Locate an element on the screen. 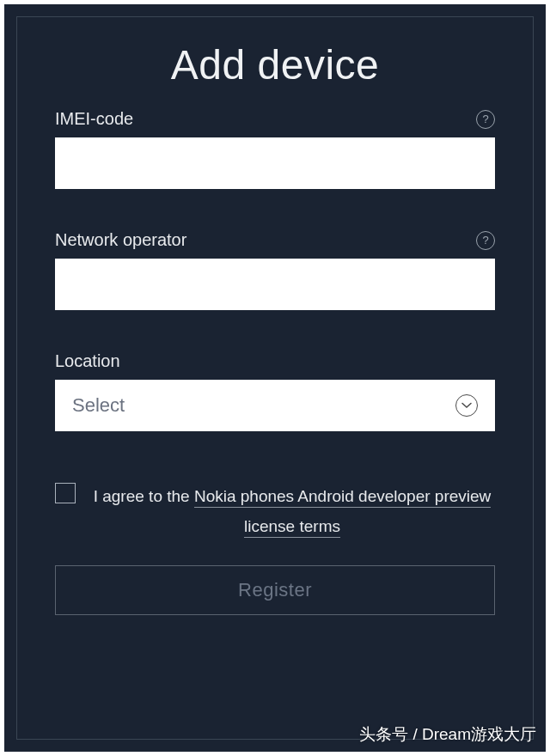 The height and width of the screenshot is (756, 550). chevron-down-icon is located at coordinates (467, 405).